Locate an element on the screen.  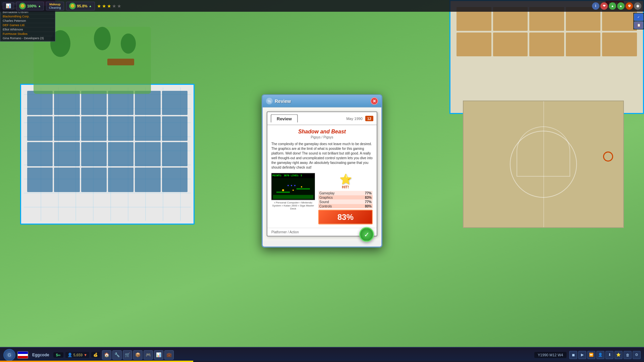
person-btn: 👤 is located at coordinates (600, 355).